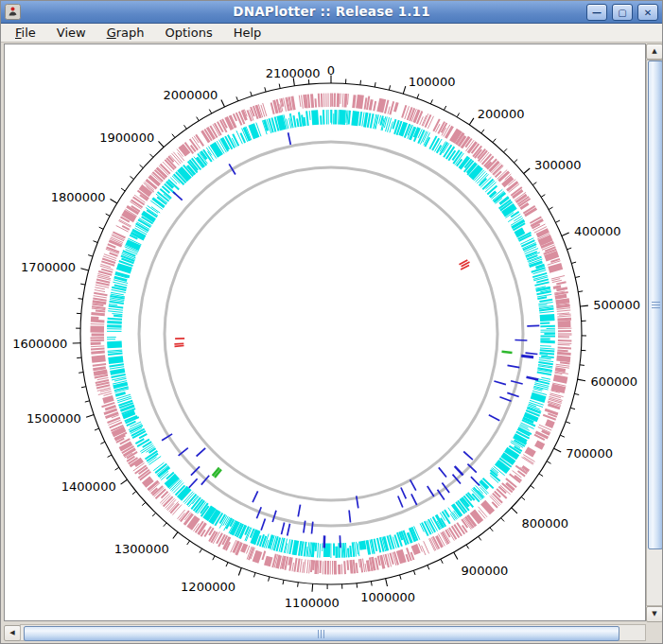  I want to click on menu-item-options: Options, so click(189, 32).